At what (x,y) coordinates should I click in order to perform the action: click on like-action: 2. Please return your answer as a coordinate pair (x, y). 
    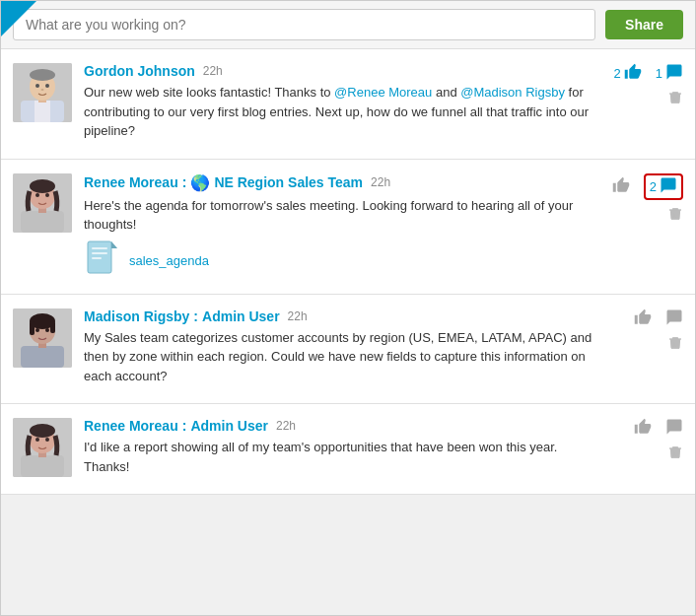
    Looking at the image, I should click on (628, 73).